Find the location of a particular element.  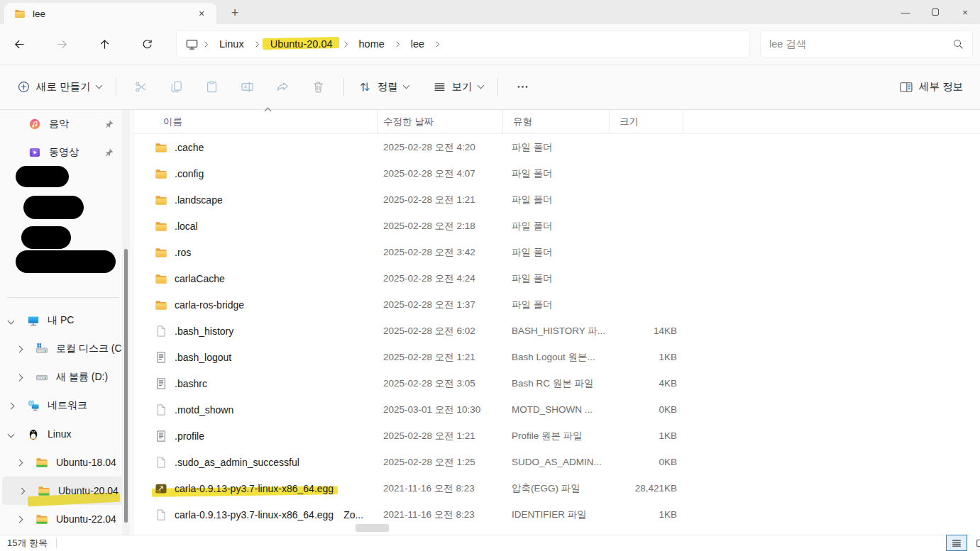

navigation-pane: 음악동영상 내 PC로컬 디스크 (C새 볼륨 (D:)네트워크LinuxUbu… is located at coordinates (67, 322).